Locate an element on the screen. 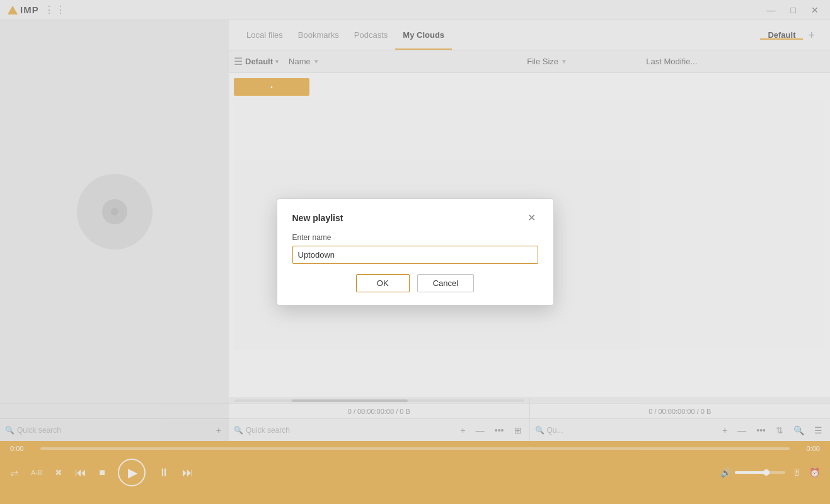  playlist-name-input is located at coordinates (415, 255).